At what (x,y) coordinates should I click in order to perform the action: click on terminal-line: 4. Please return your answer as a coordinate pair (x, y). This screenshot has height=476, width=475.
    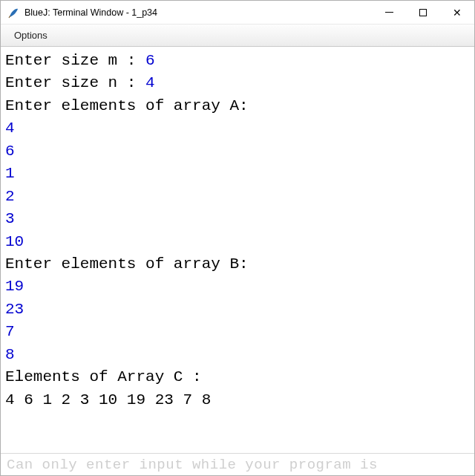
    Looking at the image, I should click on (238, 128).